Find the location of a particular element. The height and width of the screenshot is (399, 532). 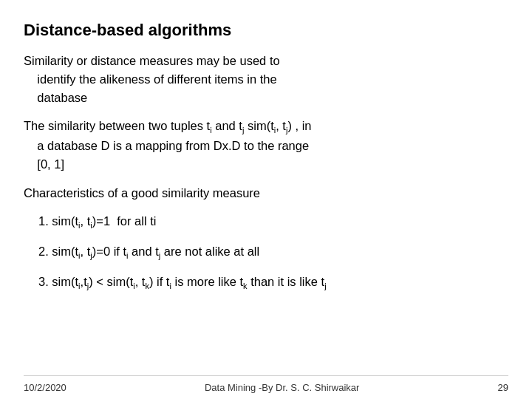

footer-date: 10/2/2020 is located at coordinates (45, 387).